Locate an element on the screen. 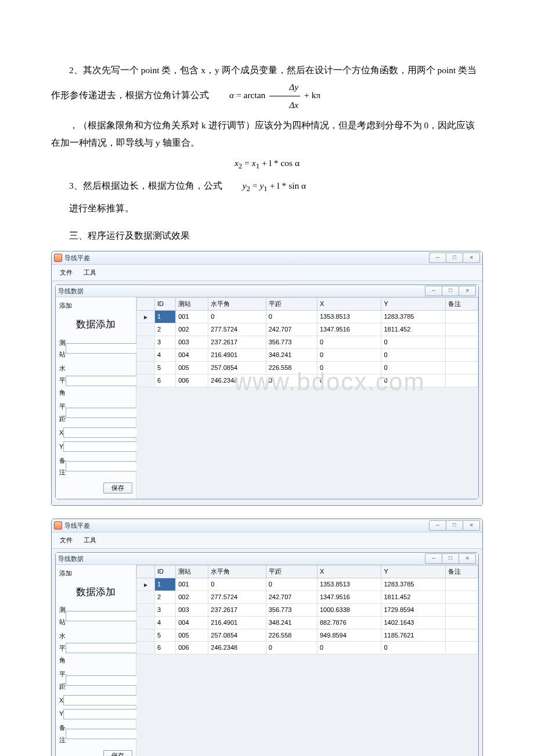 The image size is (534, 756). table-row: 5005257.0854226.55800 is located at coordinates (308, 368).